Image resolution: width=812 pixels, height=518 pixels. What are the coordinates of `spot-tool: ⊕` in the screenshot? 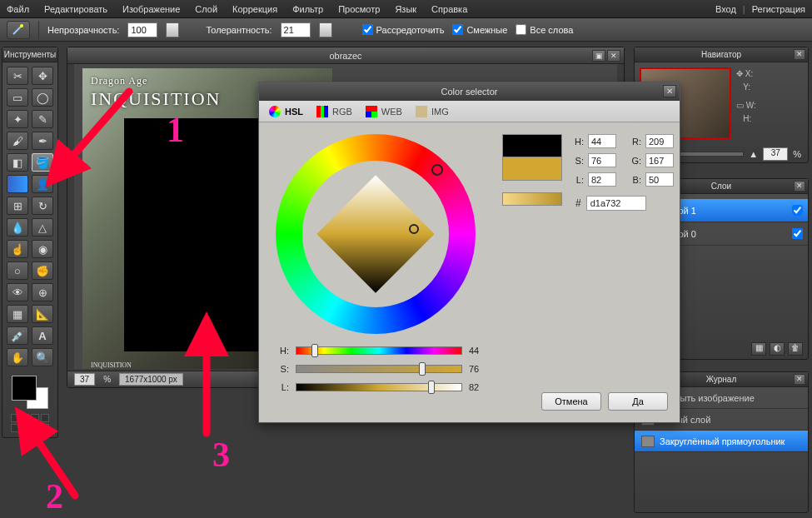 It's located at (42, 292).